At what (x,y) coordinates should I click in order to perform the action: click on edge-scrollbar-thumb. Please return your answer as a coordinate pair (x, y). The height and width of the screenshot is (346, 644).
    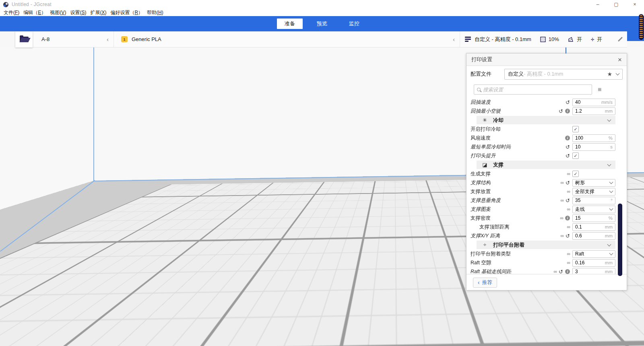
    Looking at the image, I should click on (641, 27).